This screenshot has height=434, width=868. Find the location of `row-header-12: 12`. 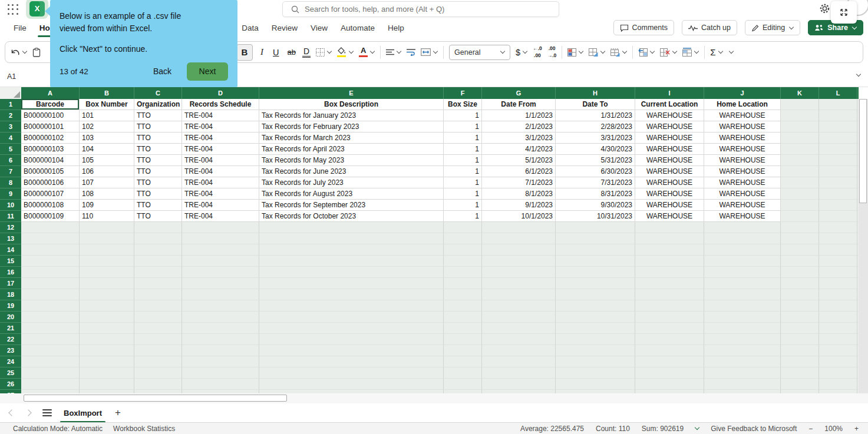

row-header-12: 12 is located at coordinates (11, 227).